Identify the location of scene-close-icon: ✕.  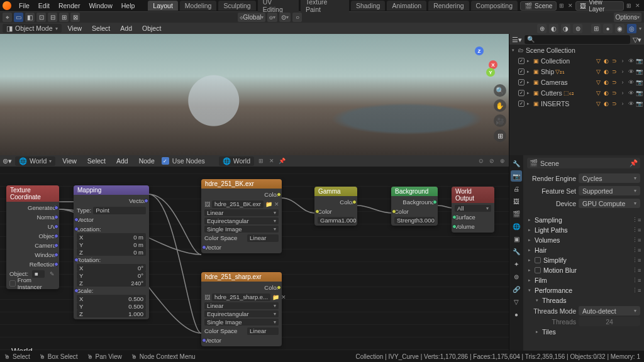
(570, 6).